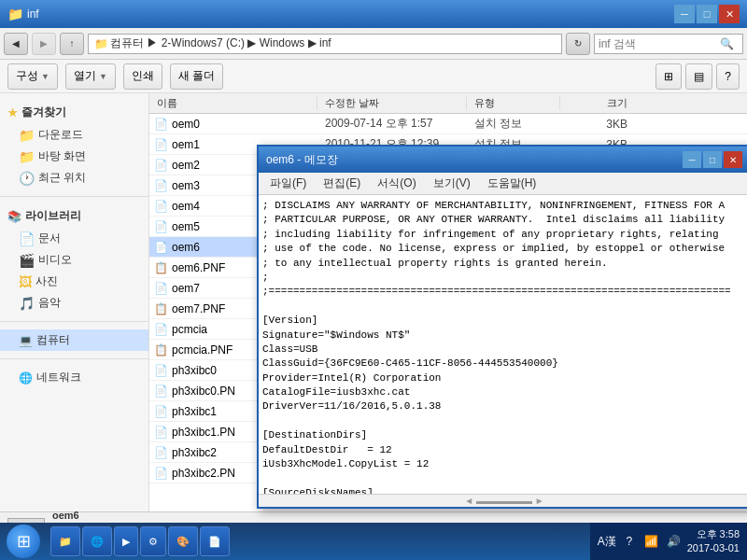 This screenshot has width=747, height=560. What do you see at coordinates (153, 541) in the screenshot?
I see `taskbar-app-settings: ⚙` at bounding box center [153, 541].